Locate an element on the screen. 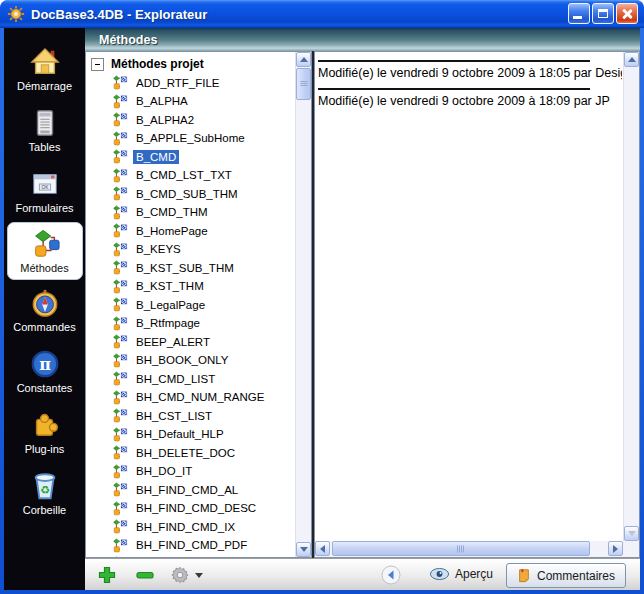 This screenshot has height=594, width=644. tree-item-label: B_KST_SUB_THM is located at coordinates (185, 268).